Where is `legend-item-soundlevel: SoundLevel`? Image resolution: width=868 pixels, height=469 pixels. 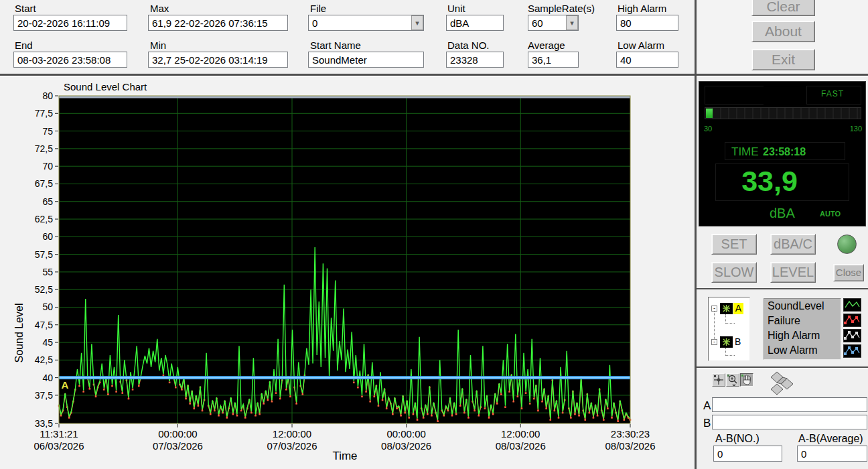
legend-item-soundlevel: SoundLevel is located at coordinates (802, 306).